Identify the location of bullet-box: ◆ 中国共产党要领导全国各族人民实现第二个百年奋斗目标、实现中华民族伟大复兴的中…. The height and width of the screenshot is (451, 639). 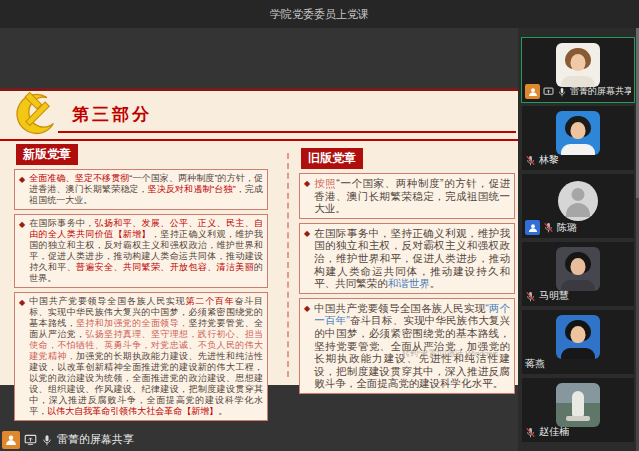
(141, 356).